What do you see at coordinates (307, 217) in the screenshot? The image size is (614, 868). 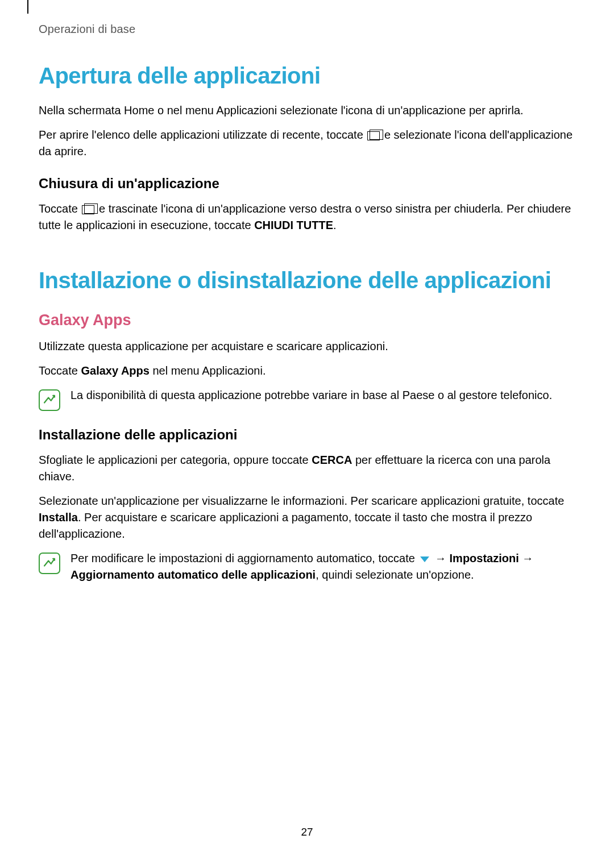 I see `paragraph: Toccate e trascinate l'icona di un'appli…` at bounding box center [307, 217].